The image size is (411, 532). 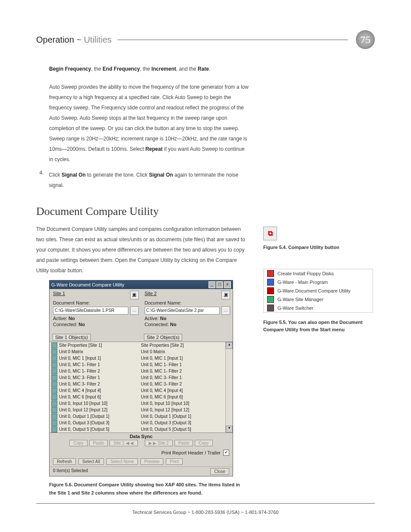 I want to click on objects-list-area: Site Properties [Site 1]Unit 0 MatrixUni…, so click(x=141, y=387).